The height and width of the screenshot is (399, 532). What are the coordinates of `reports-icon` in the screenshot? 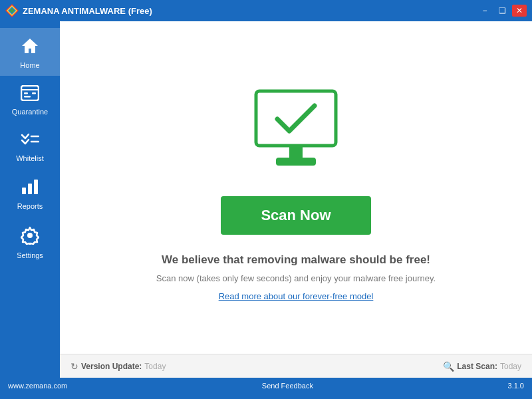 It's located at (30, 189).